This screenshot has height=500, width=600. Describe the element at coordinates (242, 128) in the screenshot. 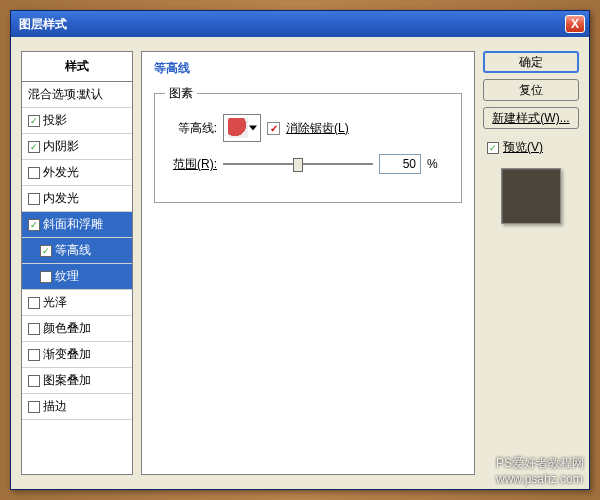

I see `contour-picker` at that location.